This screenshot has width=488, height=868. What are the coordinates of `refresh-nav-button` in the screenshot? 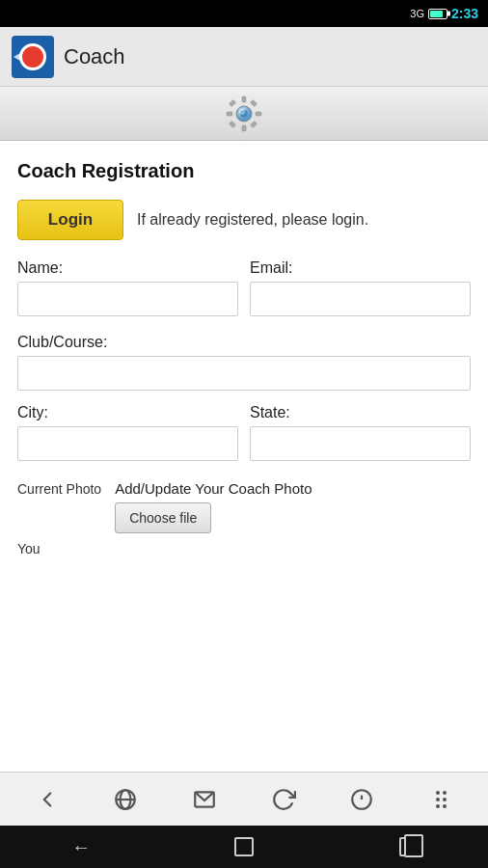 It's located at (284, 800).